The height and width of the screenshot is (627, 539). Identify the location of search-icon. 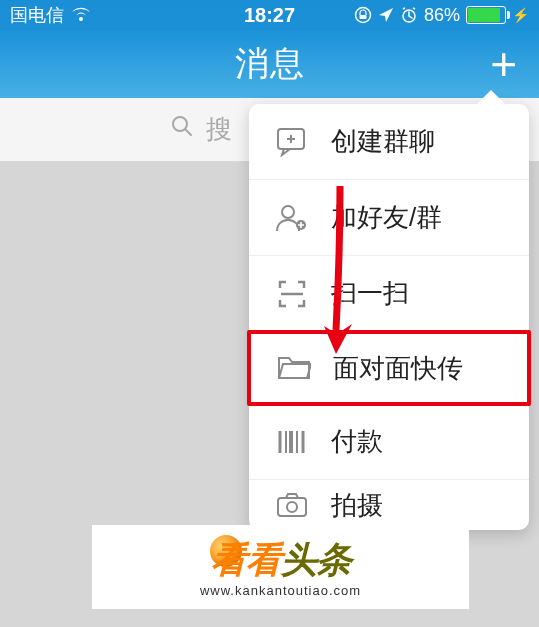
(182, 130).